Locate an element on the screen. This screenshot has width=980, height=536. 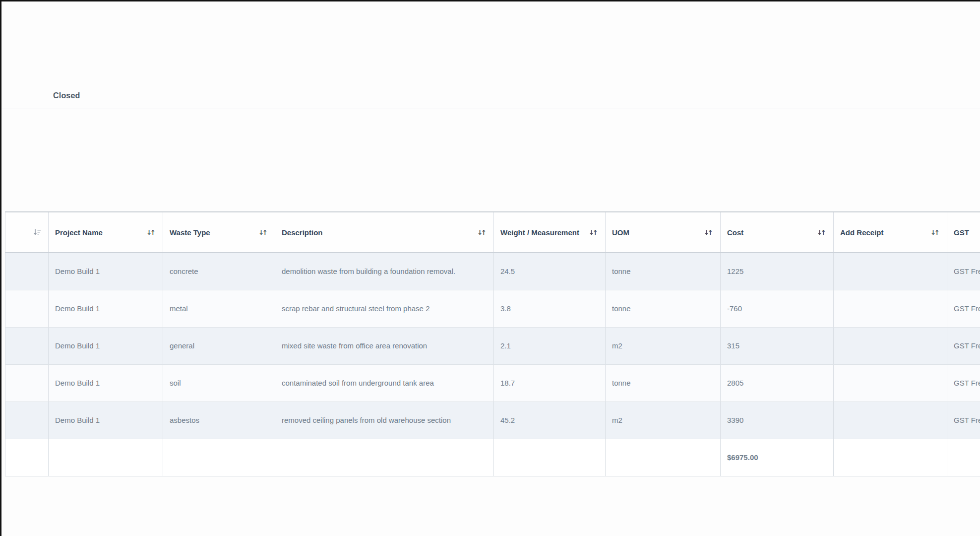
col-label: UOM is located at coordinates (621, 232).